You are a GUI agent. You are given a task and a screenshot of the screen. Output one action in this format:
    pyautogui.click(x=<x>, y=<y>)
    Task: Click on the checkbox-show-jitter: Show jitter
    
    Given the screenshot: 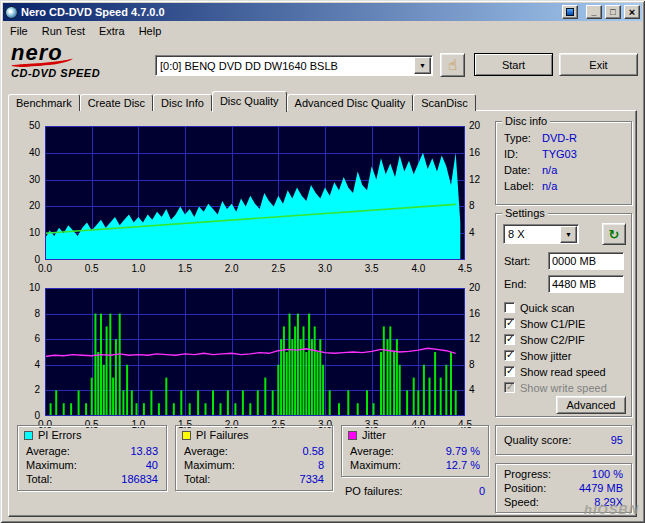 What is the action you would take?
    pyautogui.click(x=538, y=356)
    